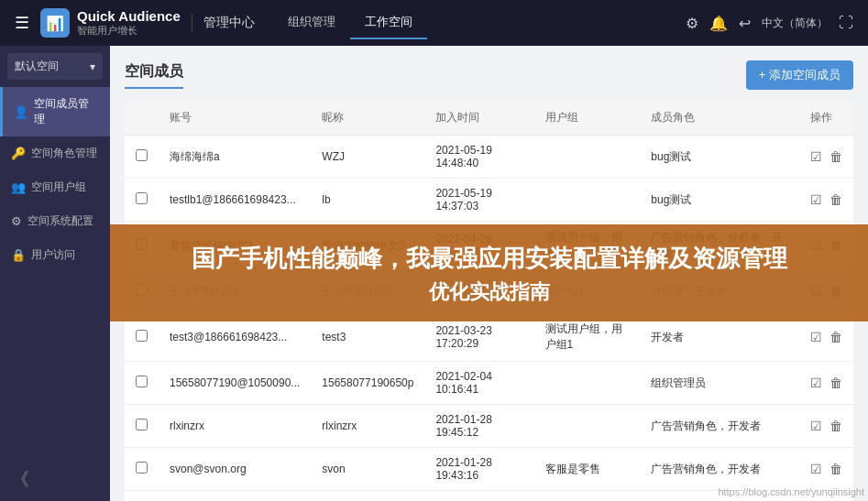 The image size is (868, 501). Describe the element at coordinates (434, 23) in the screenshot. I see `top-nav: ☰ 📊 Quick Audience 智能用户增长 管理中心 组织管理 工作空间…` at that location.